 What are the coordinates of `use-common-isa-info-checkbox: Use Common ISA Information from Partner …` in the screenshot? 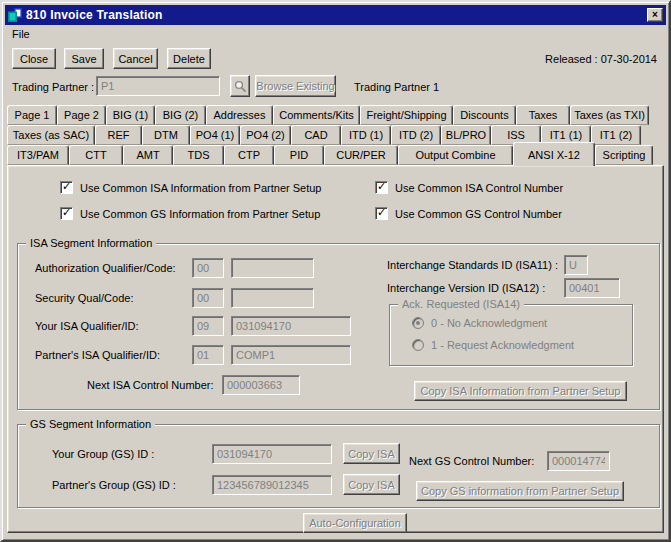 It's located at (191, 188).